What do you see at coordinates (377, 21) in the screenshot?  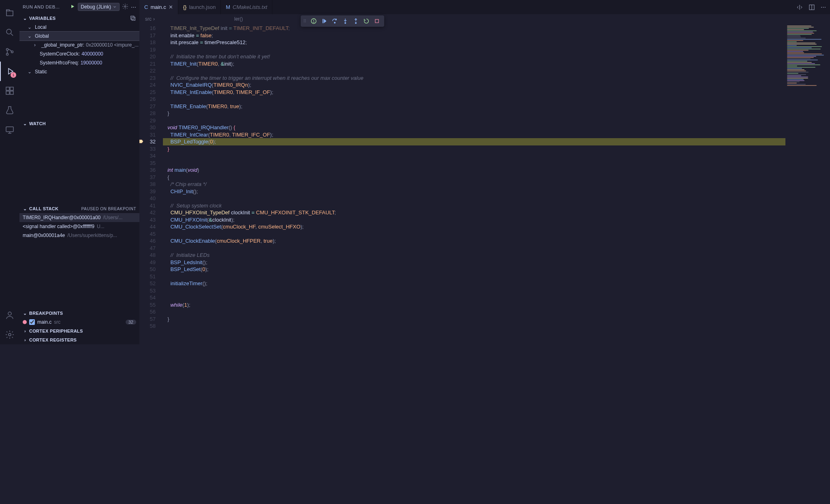 I see `stop-button` at bounding box center [377, 21].